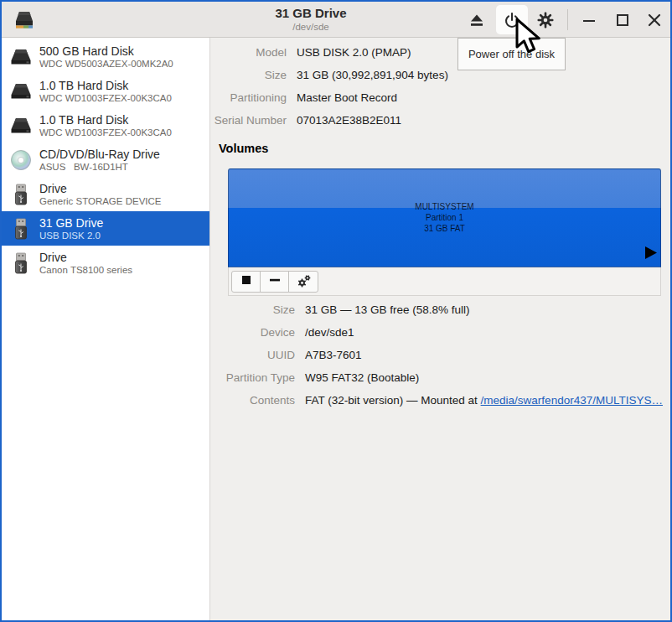  What do you see at coordinates (106, 57) in the screenshot?
I see `sidebar-item-500gb-hard-disk: 500 GB Hard Disk WDC WD5003AZEX-00MK2A0` at bounding box center [106, 57].